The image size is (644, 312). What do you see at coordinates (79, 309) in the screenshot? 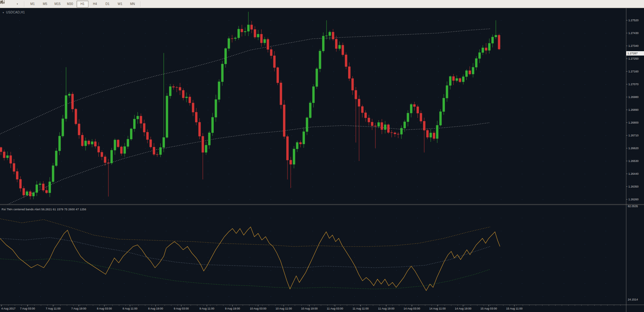
I see `time-tick-label: 7 Aug 19:00` at bounding box center [79, 309].